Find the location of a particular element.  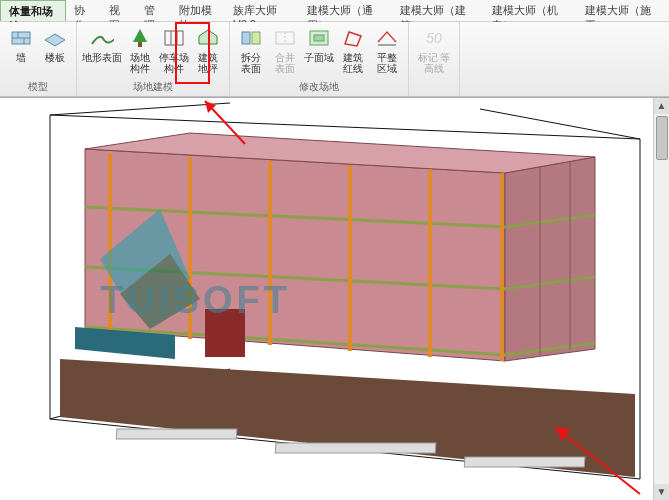

tab-master-arch: 建模大师（建筑） is located at coordinates (438, 10).